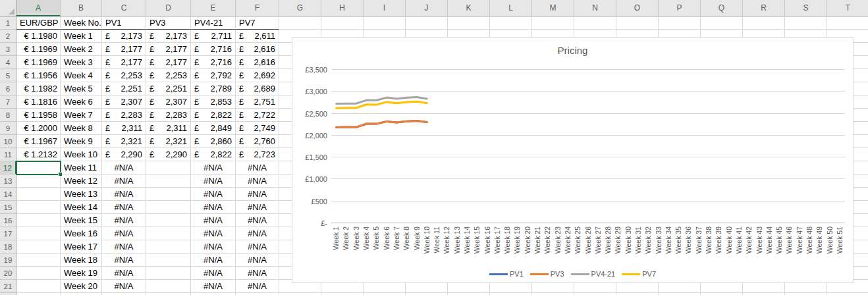  I want to click on cell-A1: EUR/GBP, so click(38, 23).